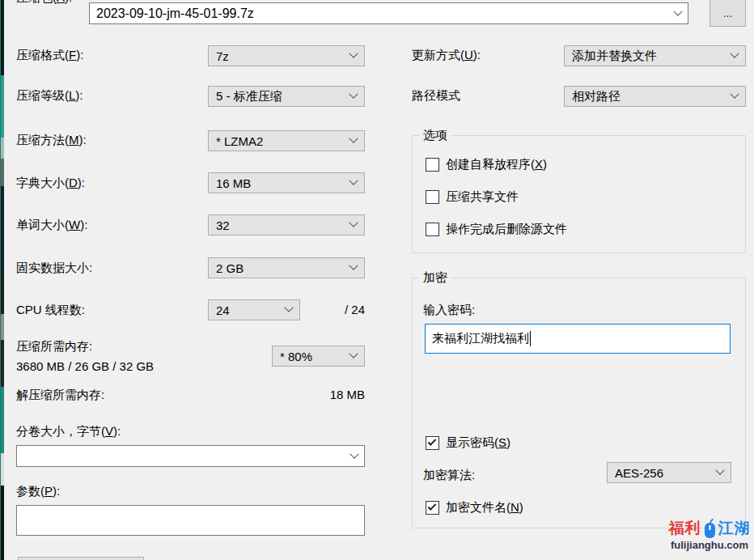 The image size is (754, 560). What do you see at coordinates (655, 96) in the screenshot?
I see `path-mode-dropdown: 相对路径` at bounding box center [655, 96].